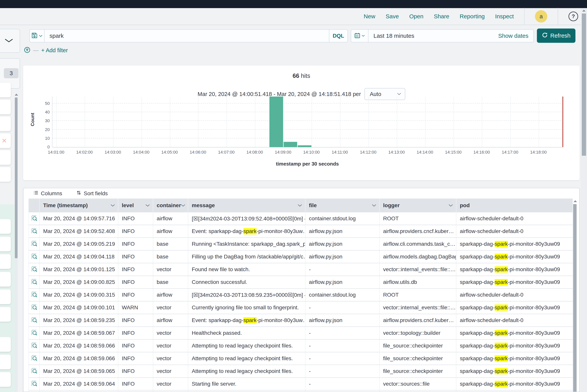  What do you see at coordinates (338, 36) in the screenshot?
I see `query-language-button: DQL` at bounding box center [338, 36].